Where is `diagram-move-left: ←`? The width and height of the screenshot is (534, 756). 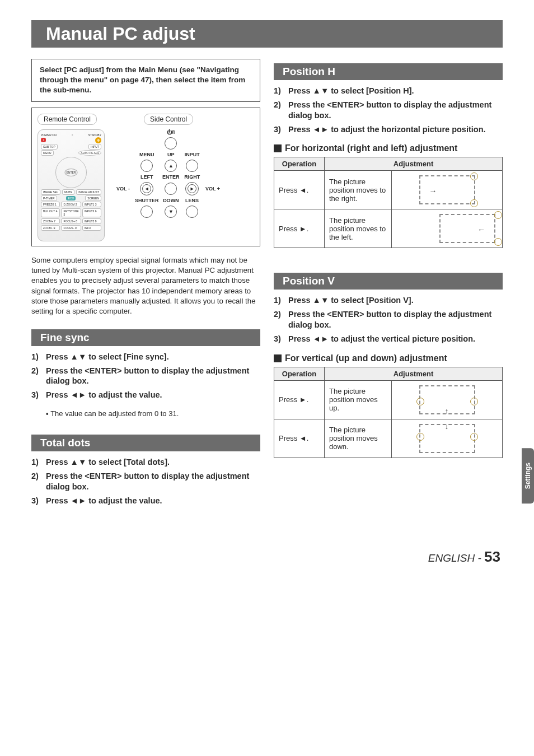
diagram-move-left: ← is located at coordinates (467, 228).